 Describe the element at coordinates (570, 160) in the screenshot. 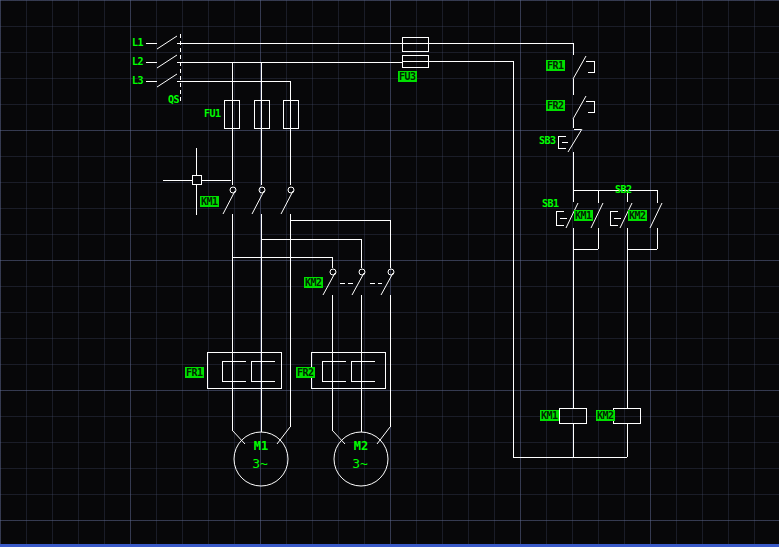

I see `sb3-stop-button` at that location.